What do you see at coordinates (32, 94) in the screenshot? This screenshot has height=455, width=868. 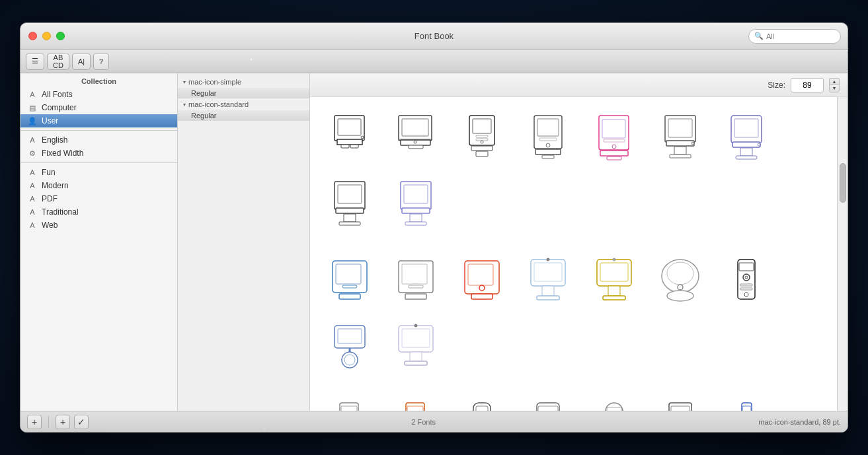 I see `all-fonts-icon: A` at bounding box center [32, 94].